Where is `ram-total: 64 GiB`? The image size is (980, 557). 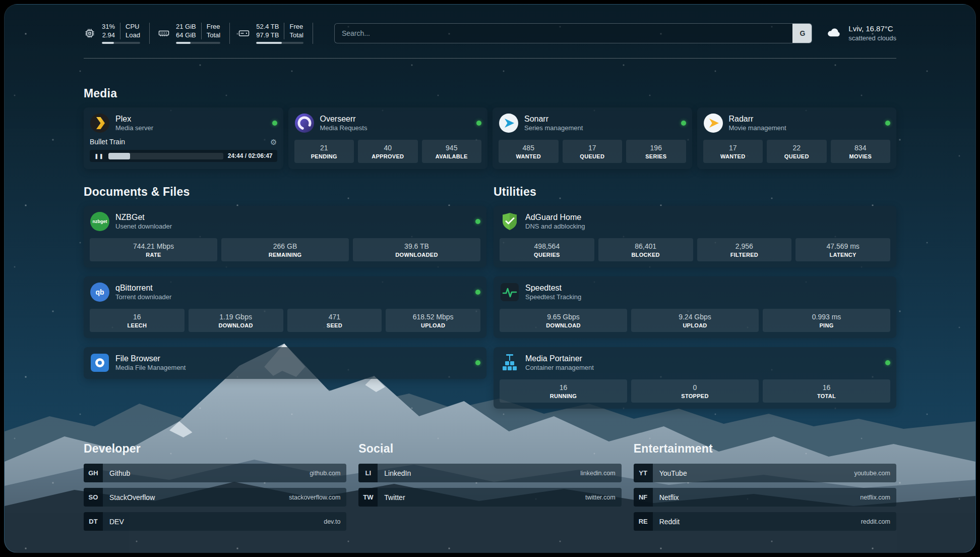 ram-total: 64 GiB is located at coordinates (186, 35).